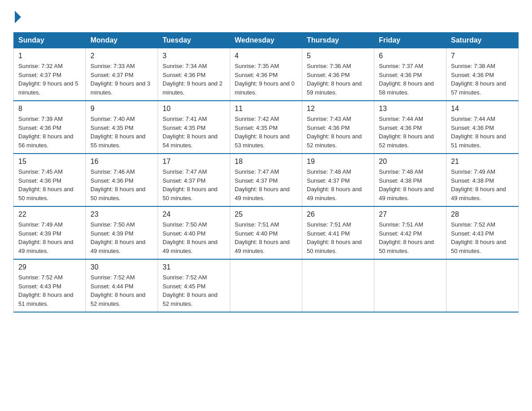  What do you see at coordinates (17, 16) in the screenshot?
I see `logo` at bounding box center [17, 16].